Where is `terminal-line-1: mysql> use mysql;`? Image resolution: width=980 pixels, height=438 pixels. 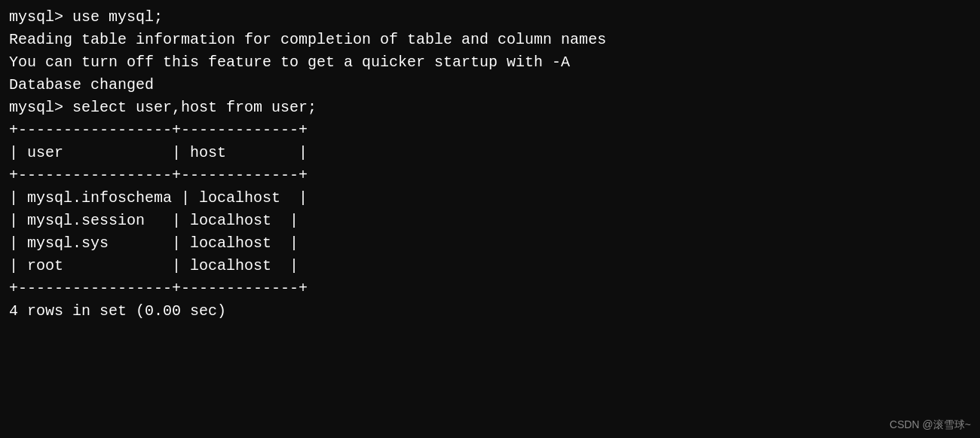 terminal-line-1: mysql> use mysql; is located at coordinates (490, 17).